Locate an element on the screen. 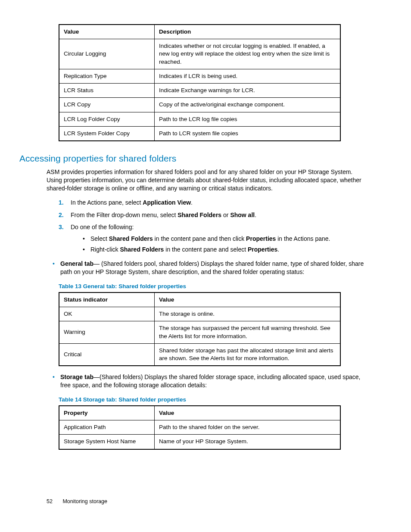 The height and width of the screenshot is (532, 411). step1-bold: Application View is located at coordinates (167, 202).